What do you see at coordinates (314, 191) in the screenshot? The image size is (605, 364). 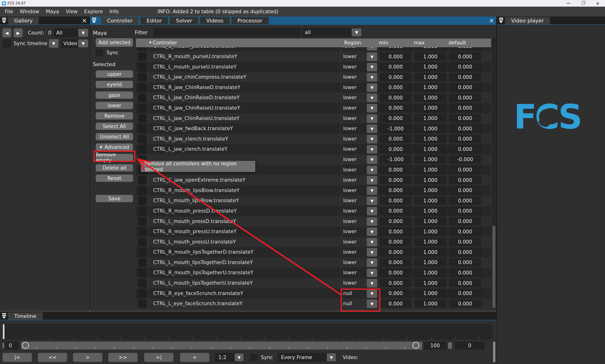 I see `table-row: CTRL_R_mouth_lipsBlow.translateY lower ▼…` at bounding box center [314, 191].